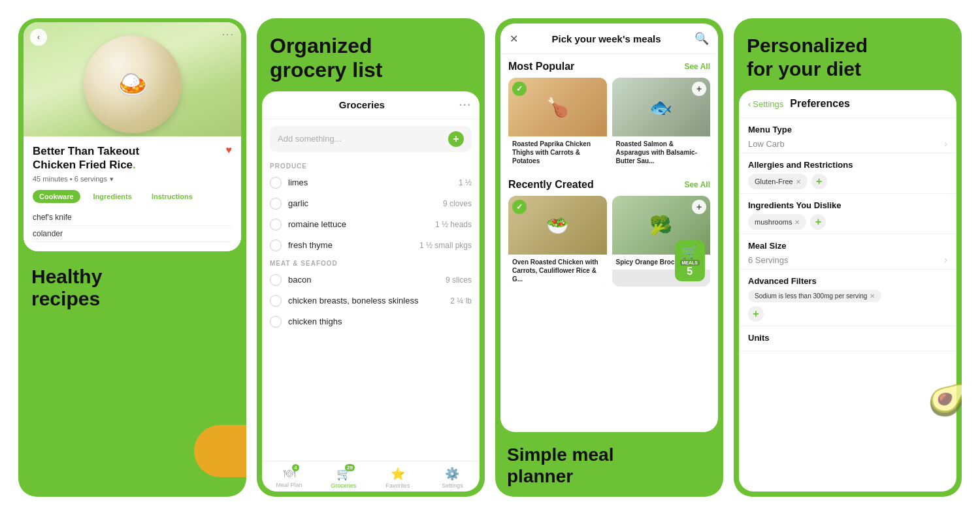  I want to click on grocery-item-thyme: fresh thyme 1 ½ small pkgs, so click(371, 245).